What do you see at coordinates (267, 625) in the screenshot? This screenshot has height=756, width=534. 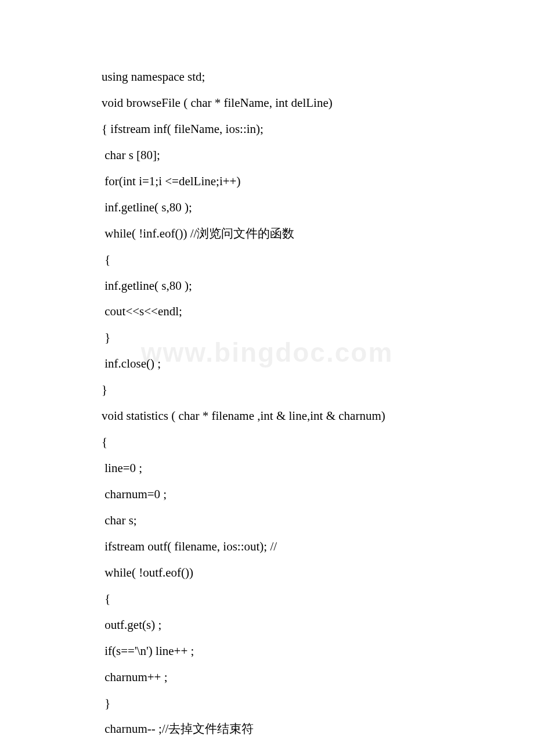 I see `code-line: outf.get(s) ;` at bounding box center [267, 625].